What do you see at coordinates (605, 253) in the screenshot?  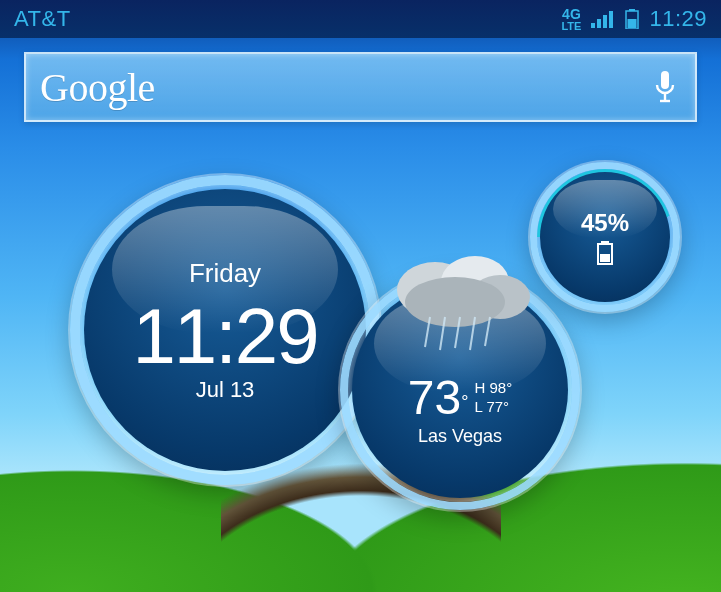 I see `battery-icon` at bounding box center [605, 253].